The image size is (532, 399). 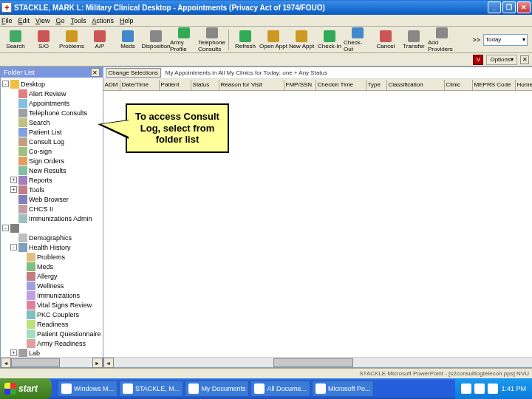 I want to click on tb-problems-button: Problems, so click(x=72, y=40).